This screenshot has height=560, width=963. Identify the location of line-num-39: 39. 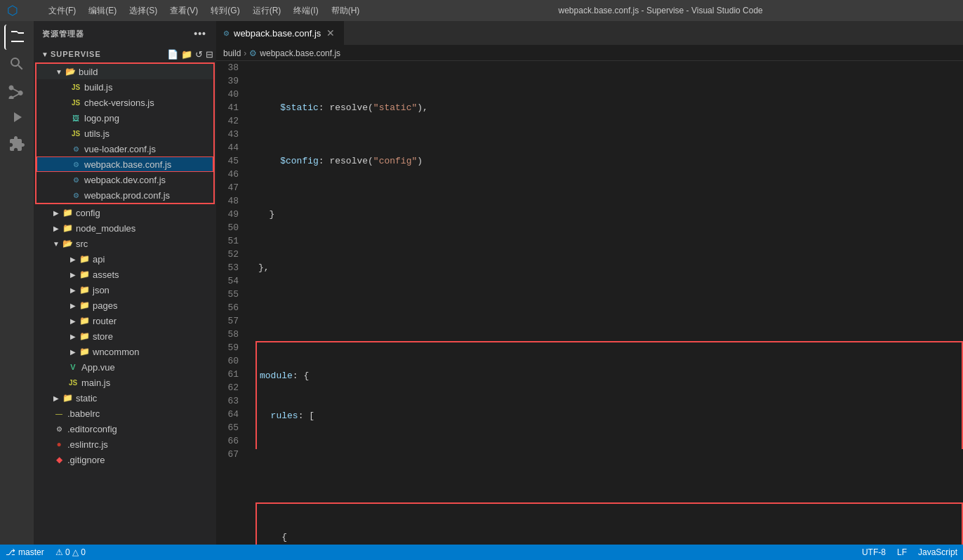
(230, 81).